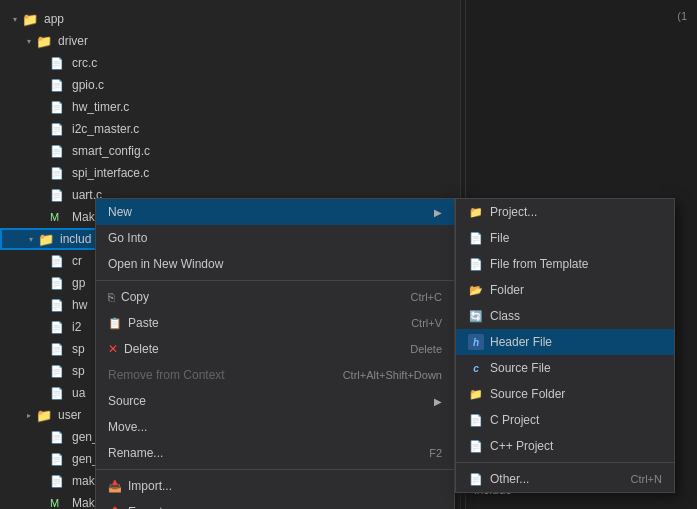 This screenshot has height=509, width=697. Describe the element at coordinates (230, 151) in the screenshot. I see `tree-item-smart-config: 📄 smart_config.c` at that location.